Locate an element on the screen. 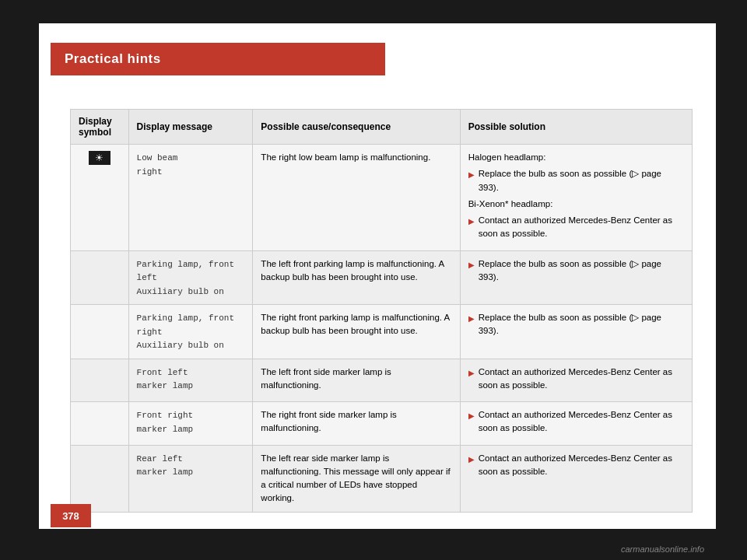 The height and width of the screenshot is (560, 747). table-row: Front left marker lampThe left front sid… is located at coordinates (381, 380).